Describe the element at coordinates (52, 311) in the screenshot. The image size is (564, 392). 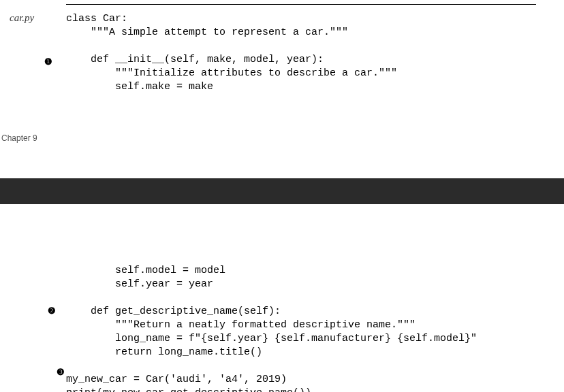
I see `annotation-bullet-2: ❷` at that location.